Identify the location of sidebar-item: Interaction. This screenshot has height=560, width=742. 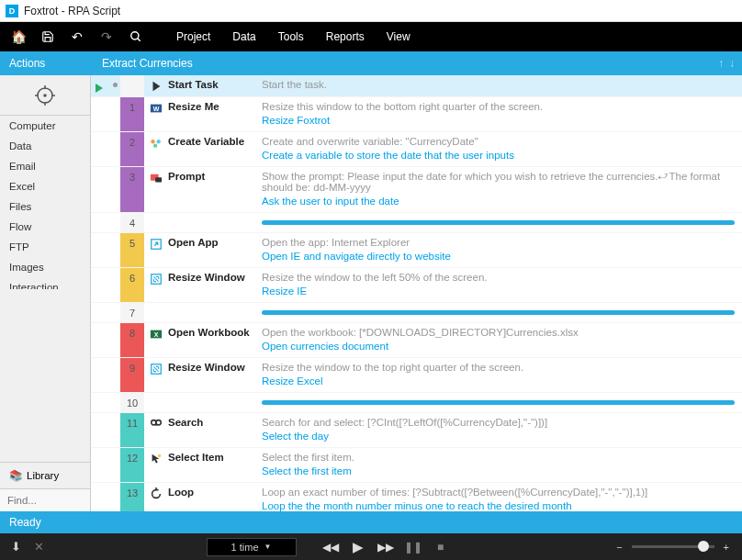
(45, 283).